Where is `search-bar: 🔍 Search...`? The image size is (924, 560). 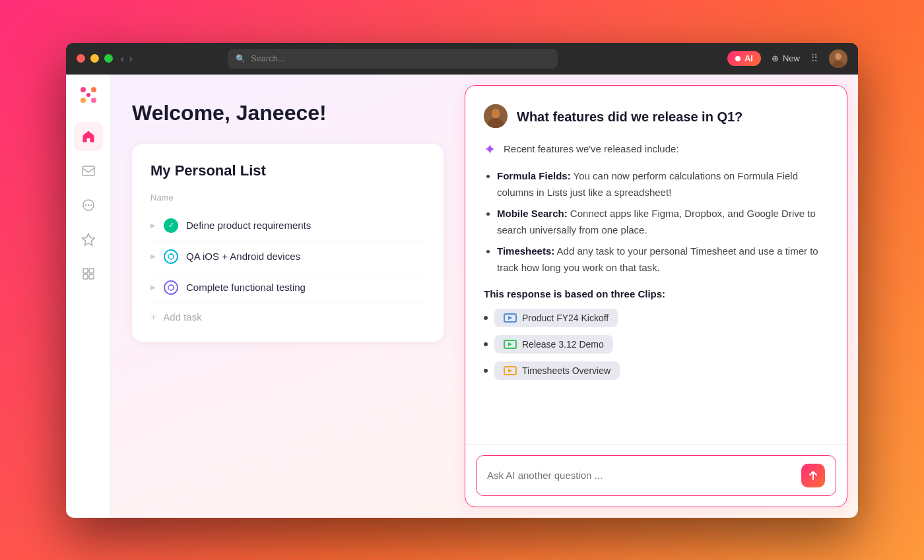
search-bar: 🔍 Search... is located at coordinates (393, 59).